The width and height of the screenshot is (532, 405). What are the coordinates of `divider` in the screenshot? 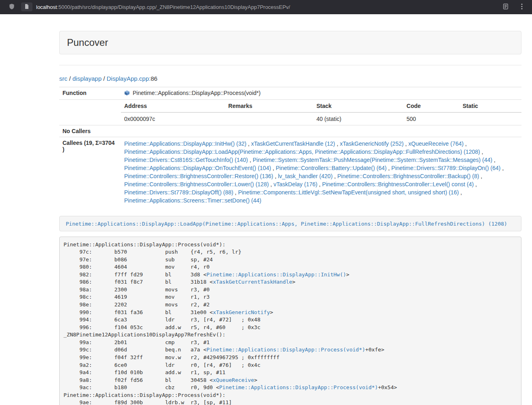 It's located at (291, 65).